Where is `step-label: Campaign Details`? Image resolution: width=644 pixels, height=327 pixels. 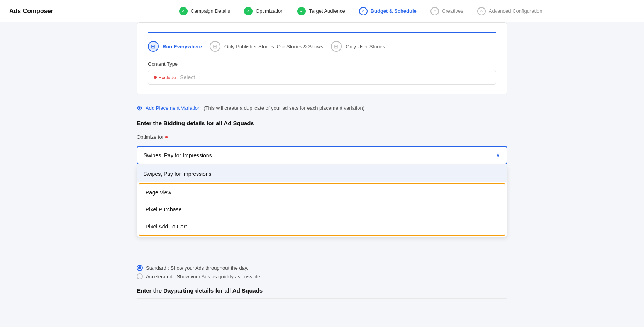 step-label: Campaign Details is located at coordinates (211, 11).